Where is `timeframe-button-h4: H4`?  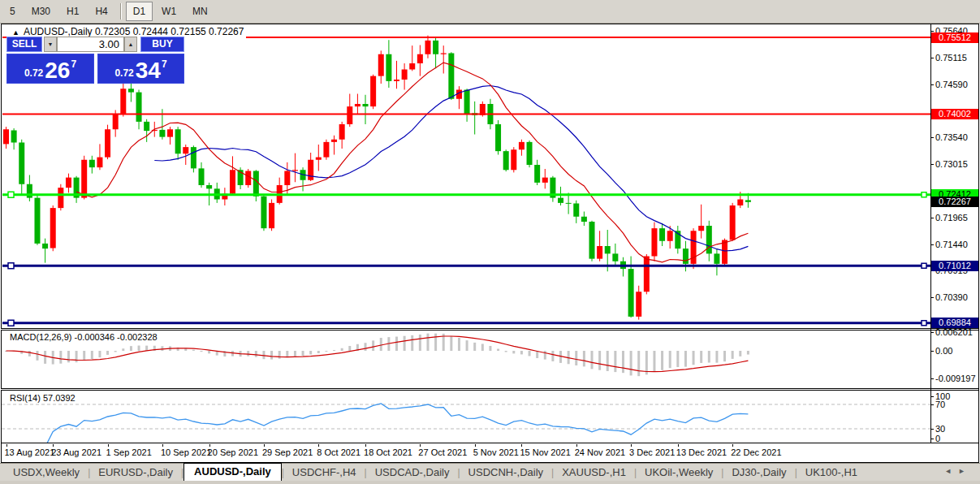
timeframe-button-h4: H4 is located at coordinates (101, 11).